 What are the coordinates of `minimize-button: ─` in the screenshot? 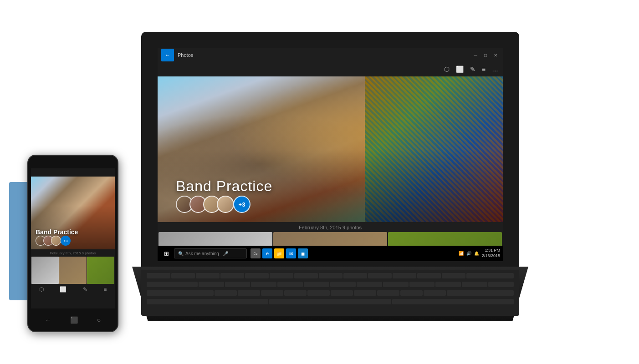 It's located at (475, 55).